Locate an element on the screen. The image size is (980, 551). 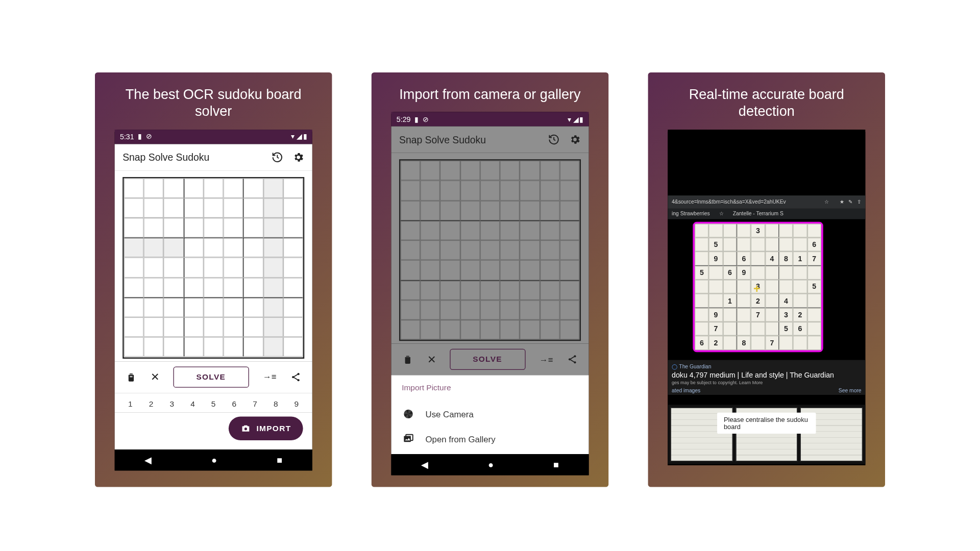
clear-icon: ✕ is located at coordinates (155, 377).